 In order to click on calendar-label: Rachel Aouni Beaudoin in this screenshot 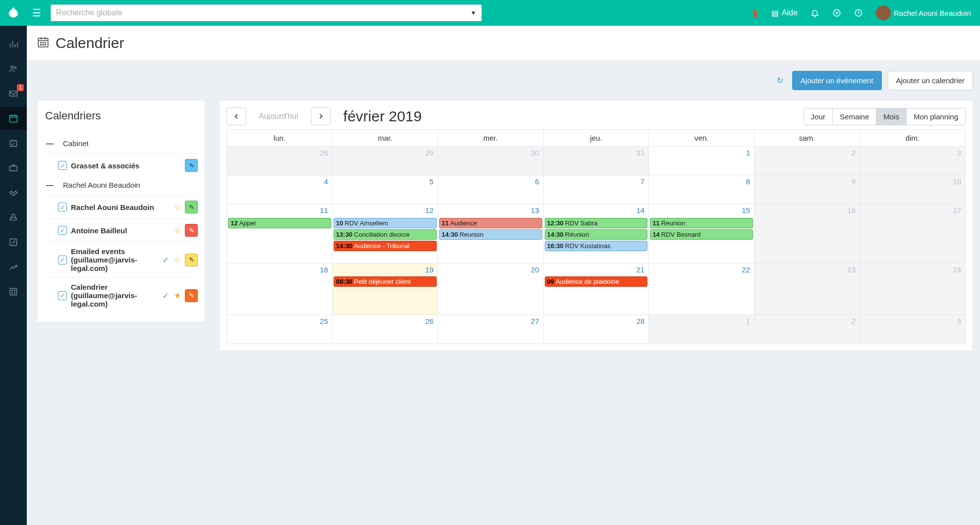, I will do `click(120, 207)`.